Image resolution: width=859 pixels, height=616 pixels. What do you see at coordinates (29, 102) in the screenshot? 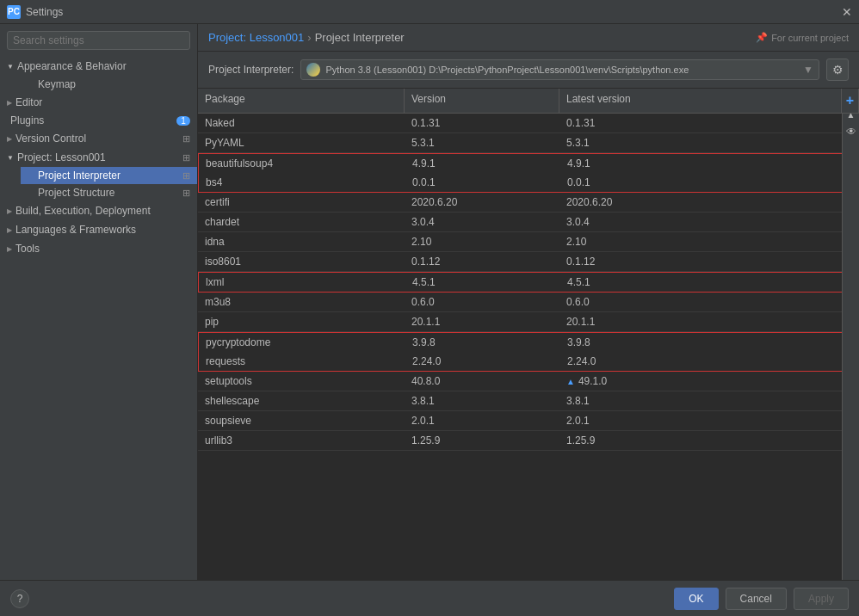
I see `sidebar-item-label: Editor` at bounding box center [29, 102].